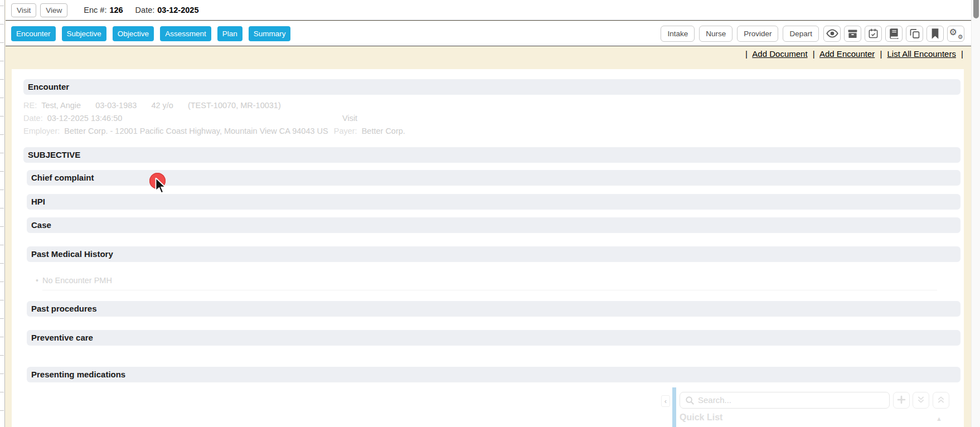  I want to click on quick-list-search-input, so click(792, 400).